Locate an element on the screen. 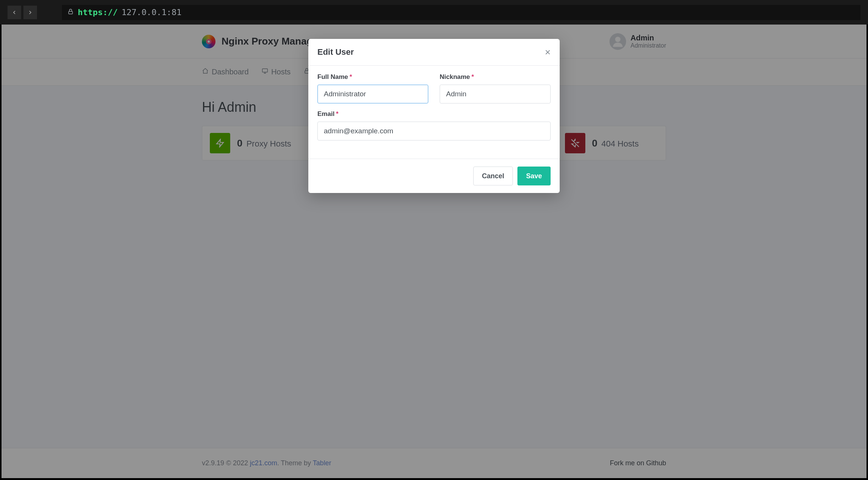  cancel-button: Cancel is located at coordinates (493, 176).